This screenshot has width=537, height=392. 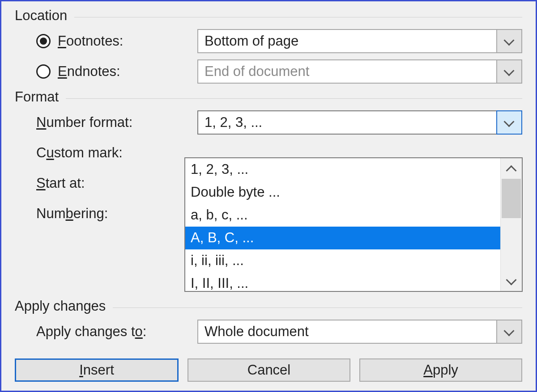 What do you see at coordinates (343, 215) in the screenshot?
I see `number-format-option: a, b, c, ...` at bounding box center [343, 215].